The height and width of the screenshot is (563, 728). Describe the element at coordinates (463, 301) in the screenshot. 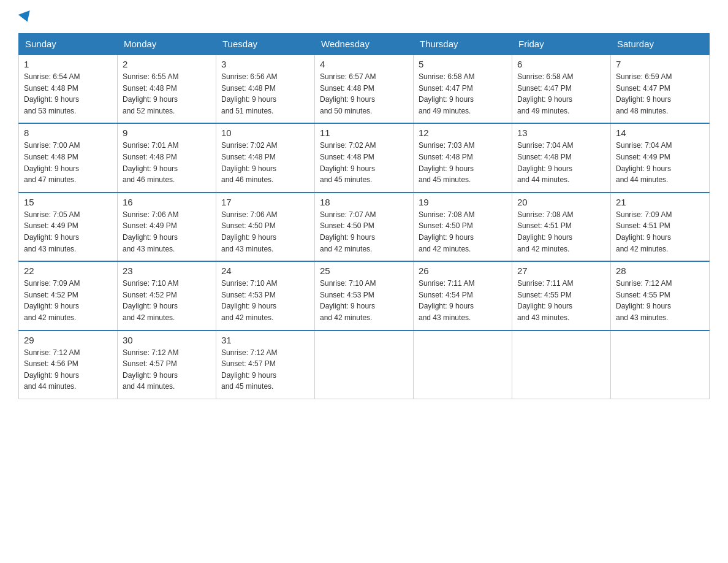

I see `day-info: Sunrise: 7:11 AMSunset: 4:54 PMDaylight:…` at that location.